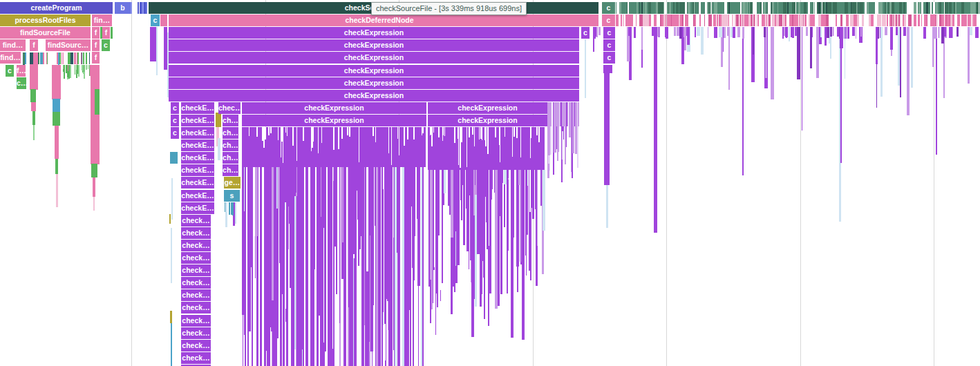 The width and height of the screenshot is (980, 366). I want to click on frame-checkexpression: checkExpression, so click(374, 70).